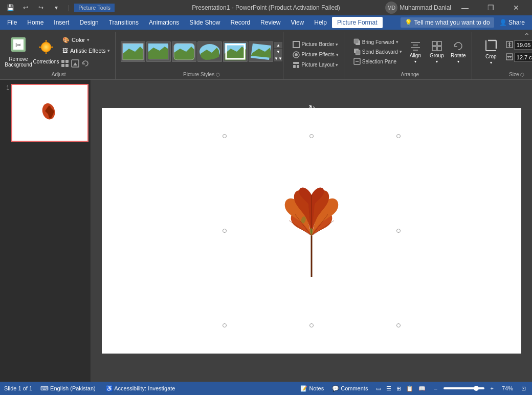  Describe the element at coordinates (12, 23) in the screenshot. I see `menu-file: File` at that location.